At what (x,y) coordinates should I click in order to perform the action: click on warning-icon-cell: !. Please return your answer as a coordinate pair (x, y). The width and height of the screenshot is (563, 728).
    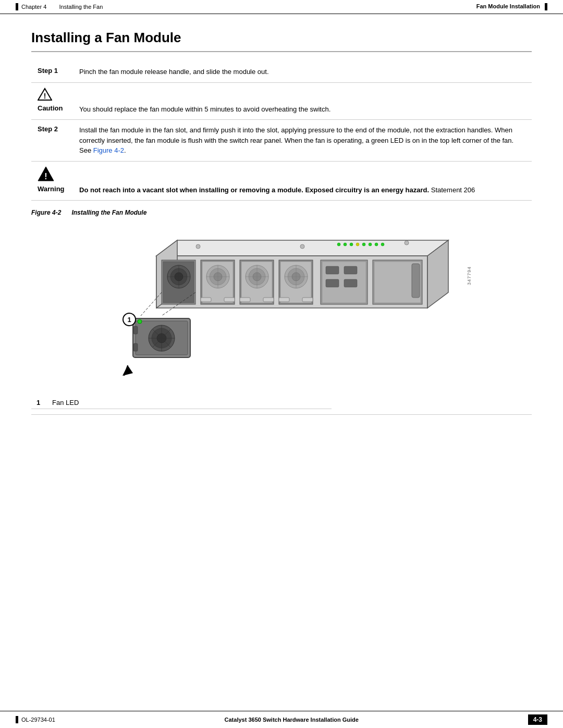
    Looking at the image, I should click on (52, 172).